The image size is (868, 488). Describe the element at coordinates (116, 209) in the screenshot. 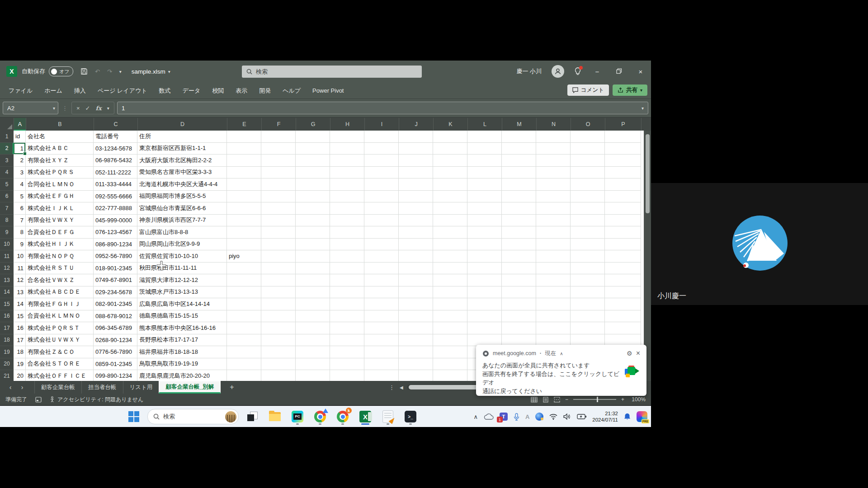

I see `cell-C7: 022-777-8888` at that location.